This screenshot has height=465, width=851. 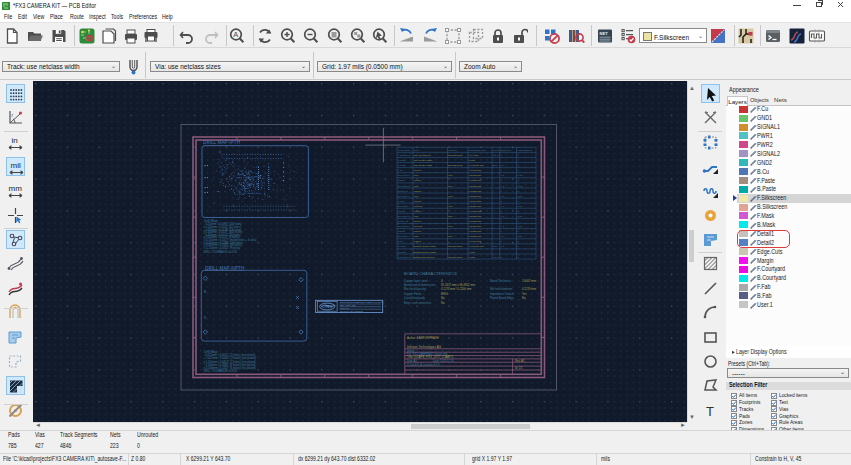 I want to click on svg-text: oooooo+oooo, so click(x=254, y=194).